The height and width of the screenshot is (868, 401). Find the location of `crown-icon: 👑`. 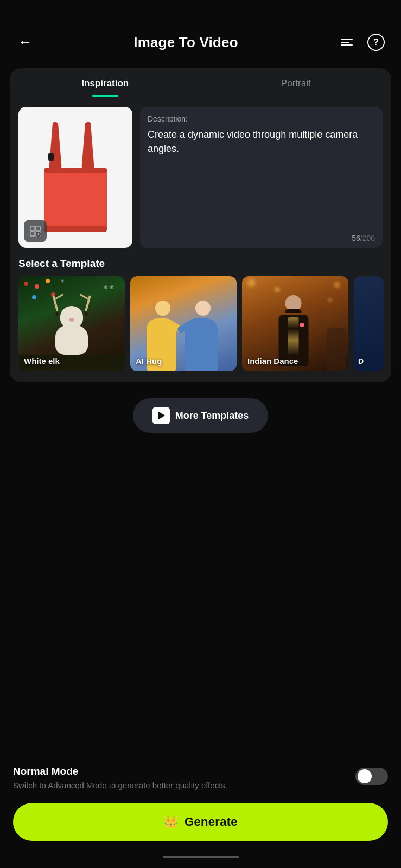

crown-icon: 👑 is located at coordinates (170, 822).